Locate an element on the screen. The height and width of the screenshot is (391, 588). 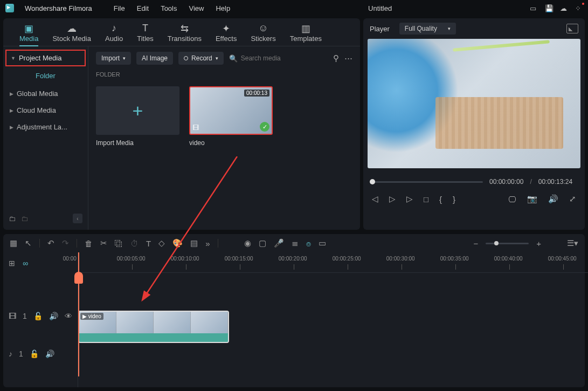
collapse-sidebar-button: ‹ is located at coordinates (78, 218).